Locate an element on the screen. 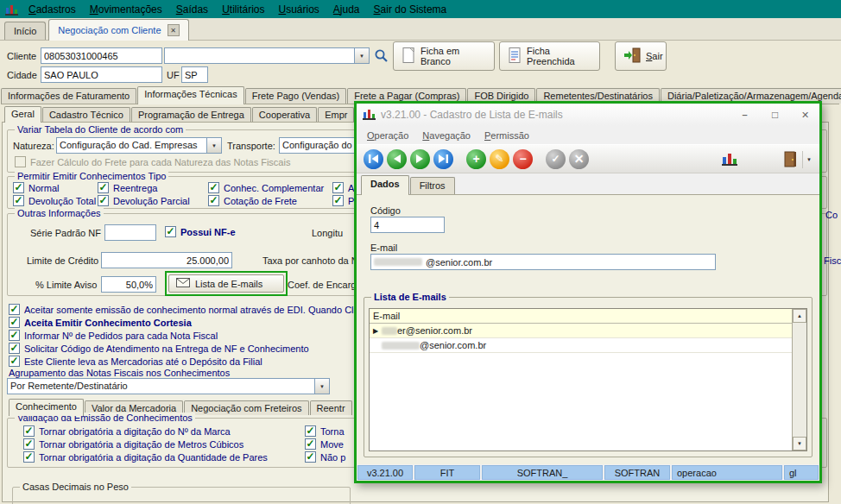  toolbar-dropdown-icon is located at coordinates (808, 160).